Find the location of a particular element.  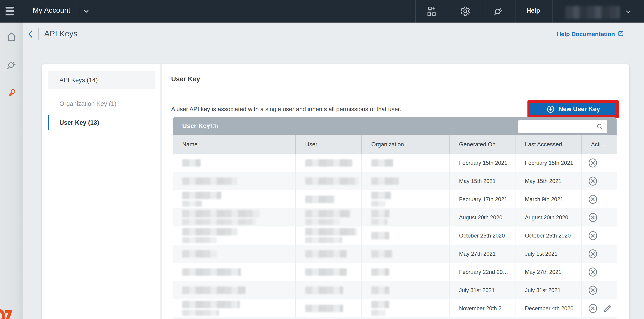

search-icon is located at coordinates (600, 126).